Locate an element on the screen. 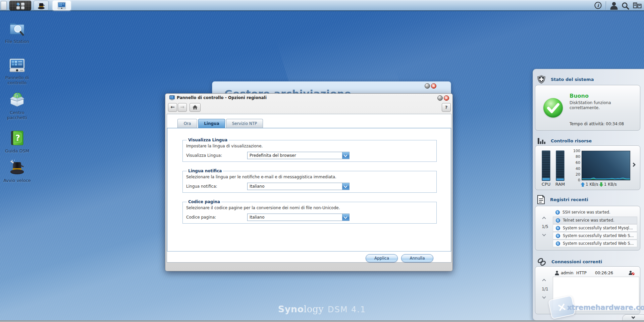 This screenshot has width=644, height=322. panel-collapse-tab is located at coordinates (633, 318).